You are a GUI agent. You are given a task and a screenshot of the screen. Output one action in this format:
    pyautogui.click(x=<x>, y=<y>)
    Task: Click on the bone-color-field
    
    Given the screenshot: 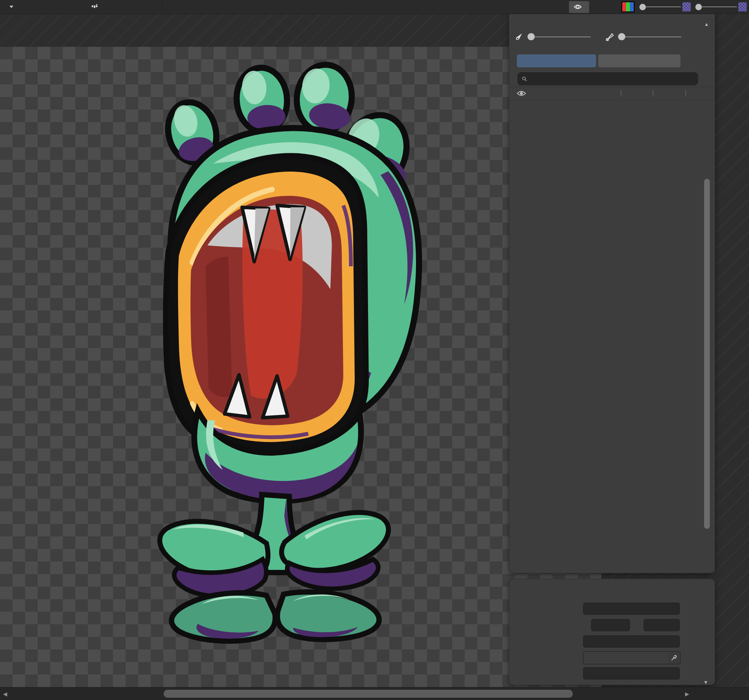 What is the action you would take?
    pyautogui.click(x=632, y=658)
    